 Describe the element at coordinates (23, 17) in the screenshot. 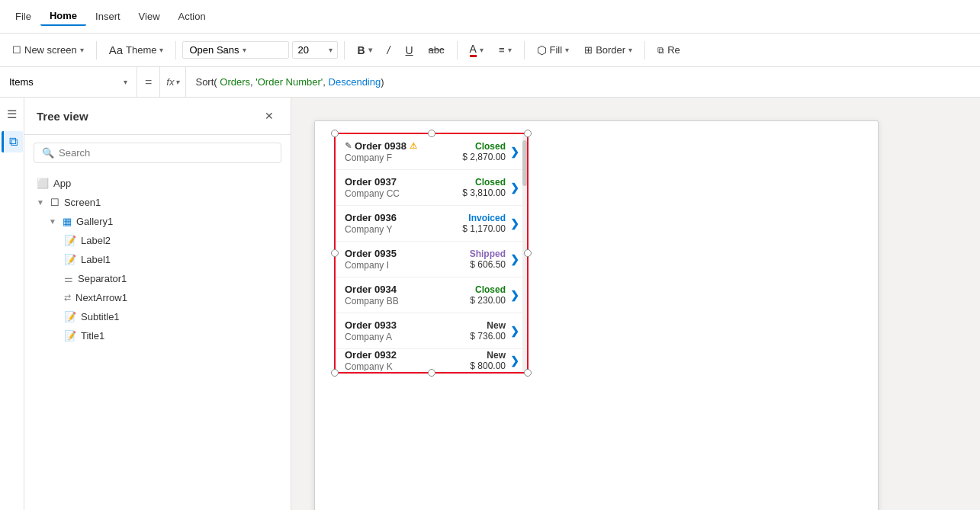

I see `menu-file: File` at that location.